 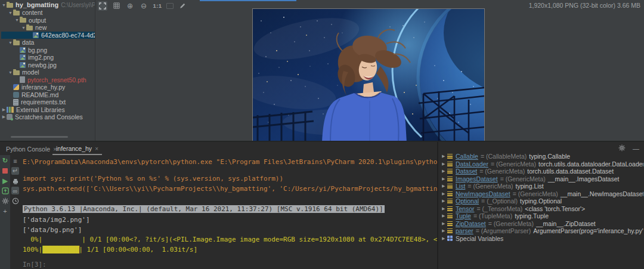 I want to click on variable-row-parser: ▶parser= (ArgumentParser)ArgumentParser(…, so click(x=543, y=231).